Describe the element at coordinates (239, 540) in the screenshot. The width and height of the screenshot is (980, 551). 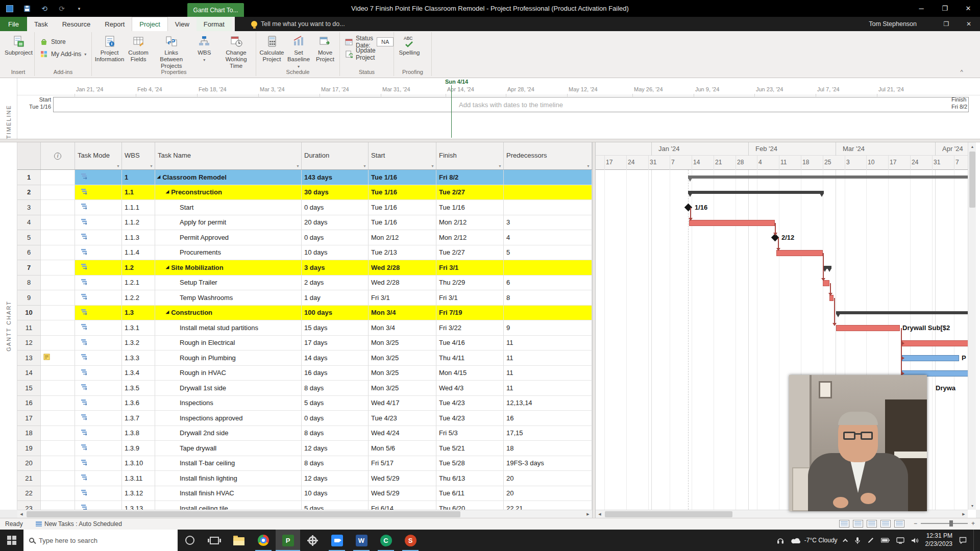
I see `explorer-icon` at that location.